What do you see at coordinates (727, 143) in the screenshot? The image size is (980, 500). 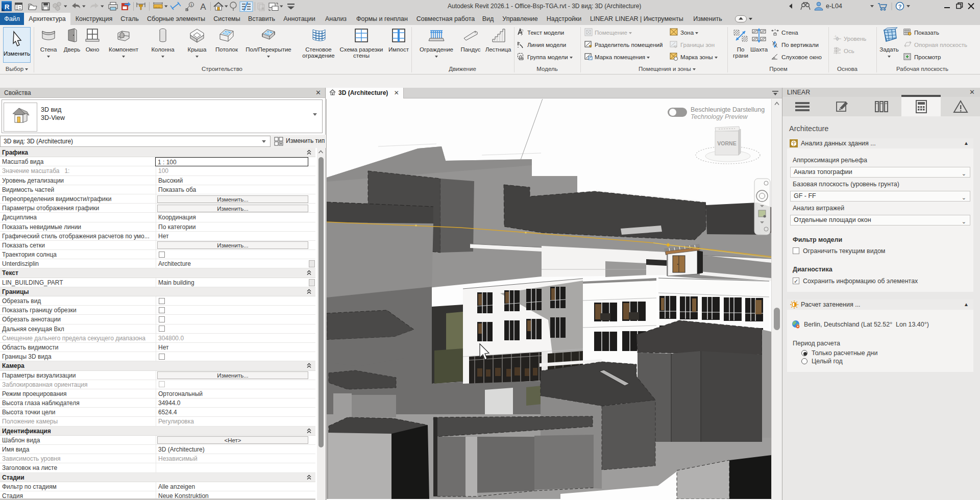 I see `svg-text: VORNE` at bounding box center [727, 143].